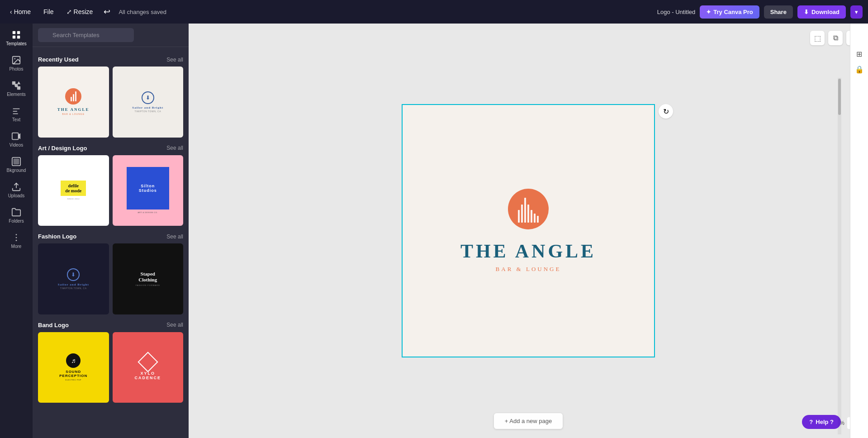 This screenshot has height=438, width=868. Describe the element at coordinates (16, 69) in the screenshot. I see `photos-label: Photos` at that location.